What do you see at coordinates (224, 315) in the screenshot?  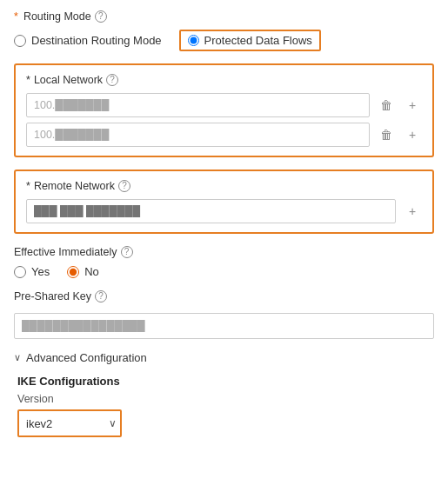 I see `preshared-key-section: Pre-Shared Key ?` at bounding box center [224, 315].